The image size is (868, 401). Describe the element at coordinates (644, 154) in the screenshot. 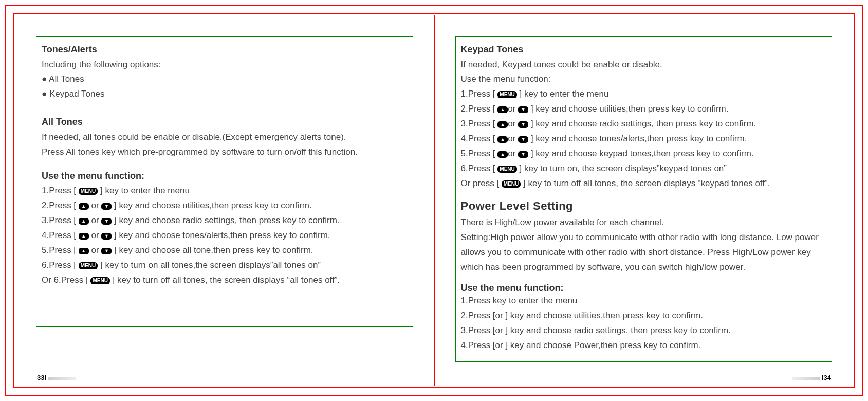

I see `right-step-5: 5.Press [ ▲or ▼ ] key and choose keypad …` at that location.